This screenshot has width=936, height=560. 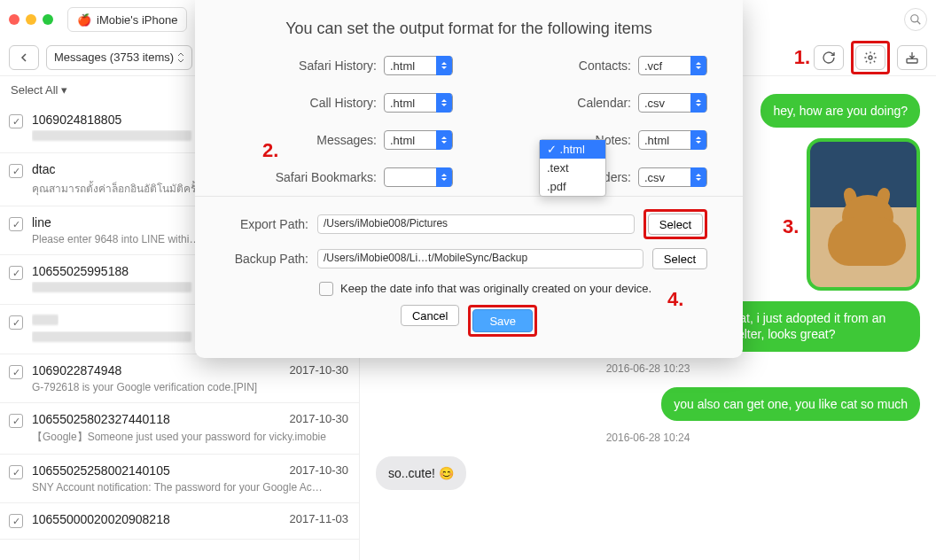 What do you see at coordinates (573, 186) in the screenshot?
I see `dropdown-option: .pdf` at bounding box center [573, 186].